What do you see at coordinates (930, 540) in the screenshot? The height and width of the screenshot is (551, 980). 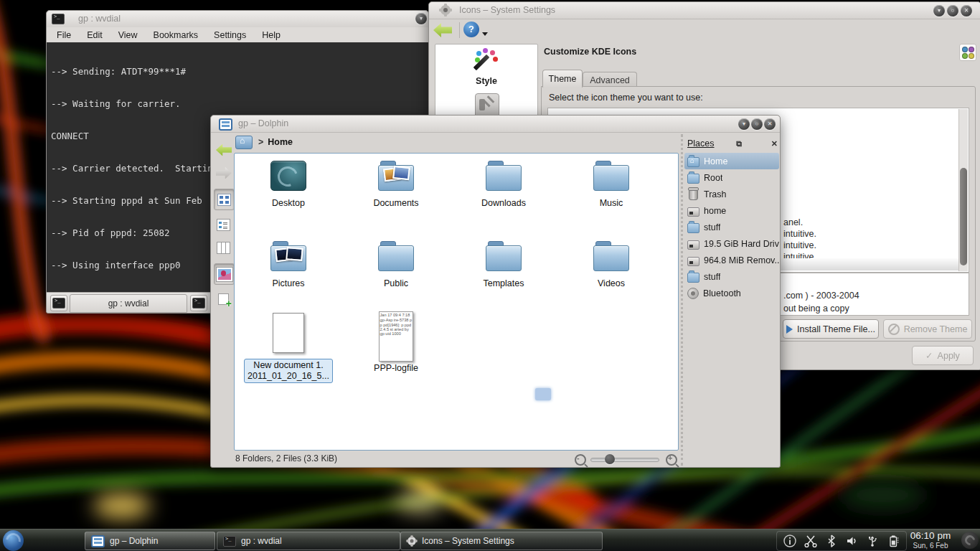 I see `clock-widget: 06:10 pm Sun, 6 Feb` at bounding box center [930, 540].